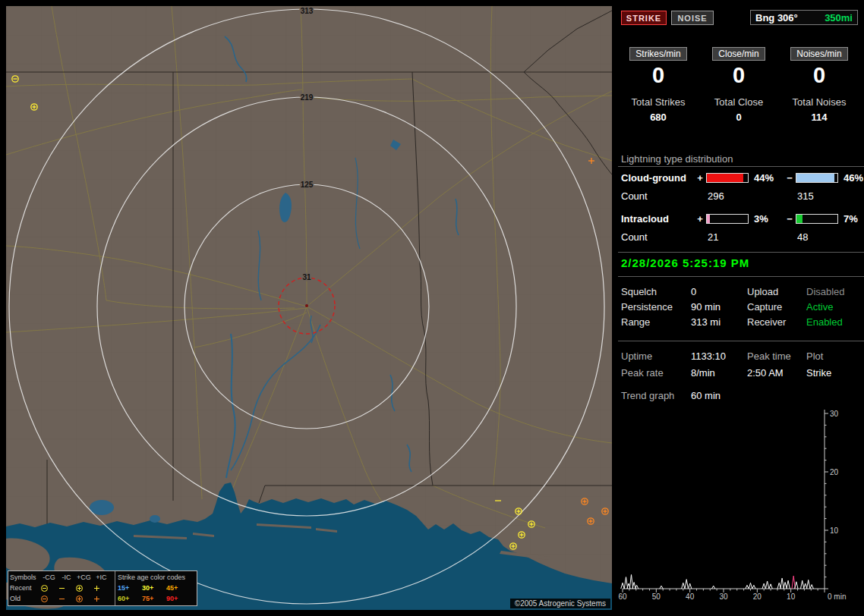 This screenshot has width=864, height=616. Describe the element at coordinates (838, 18) in the screenshot. I see `distance-value: 350mi` at that location.